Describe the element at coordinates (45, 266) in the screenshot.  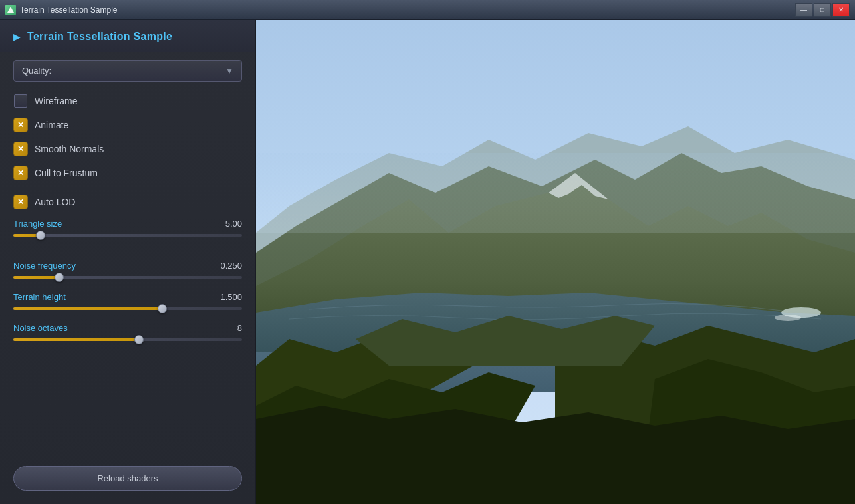
I see `noise-frequency-label: Noise frequency` at that location.